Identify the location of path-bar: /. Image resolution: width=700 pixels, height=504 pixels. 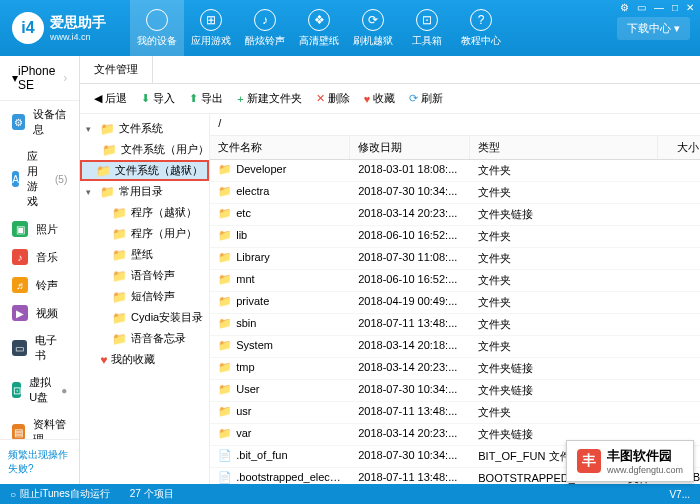
(455, 125).